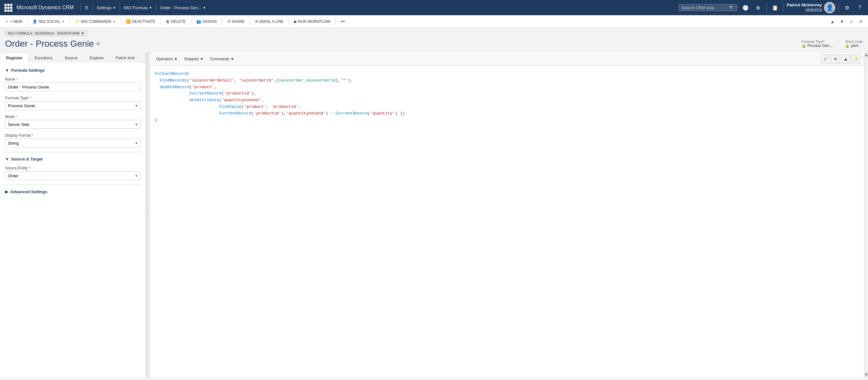  Describe the element at coordinates (98, 44) in the screenshot. I see `page-menu-icon: ≡` at that location.